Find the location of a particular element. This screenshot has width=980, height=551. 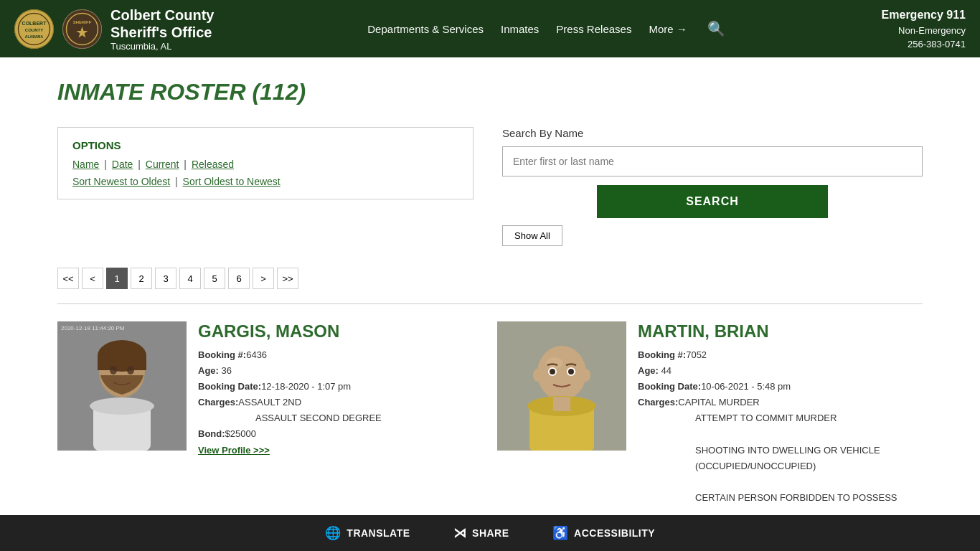

filter-released: Released is located at coordinates (212, 164).